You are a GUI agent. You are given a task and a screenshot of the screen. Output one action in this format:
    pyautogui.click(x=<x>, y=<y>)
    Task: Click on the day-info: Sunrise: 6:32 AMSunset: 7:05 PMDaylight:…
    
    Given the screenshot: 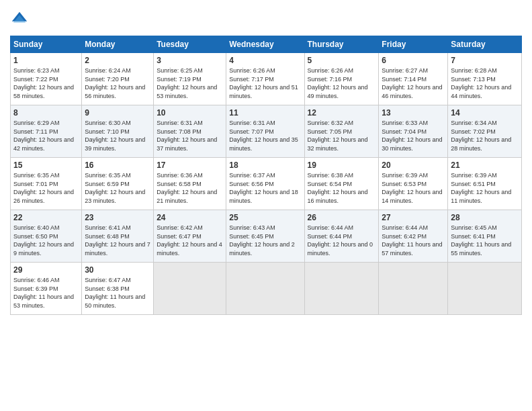 What is the action you would take?
    pyautogui.click(x=342, y=136)
    